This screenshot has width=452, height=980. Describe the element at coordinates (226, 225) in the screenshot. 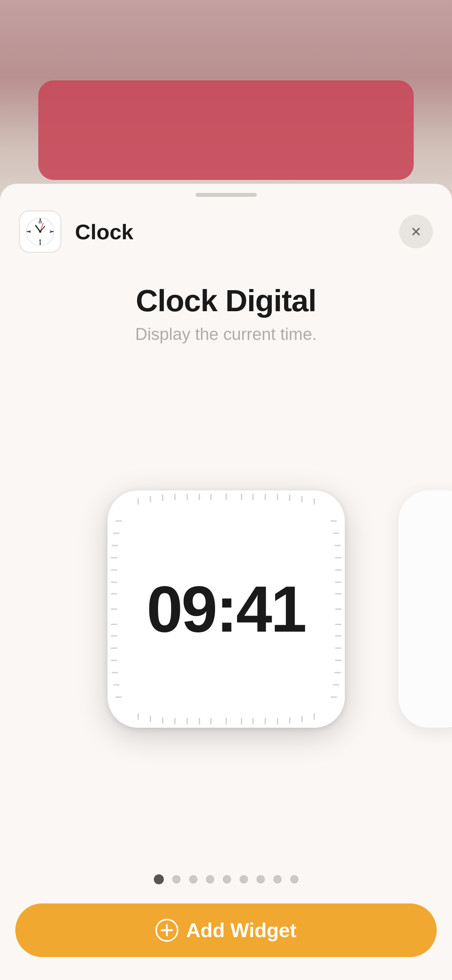

I see `header-row: 12 6 3 9 Clock` at that location.